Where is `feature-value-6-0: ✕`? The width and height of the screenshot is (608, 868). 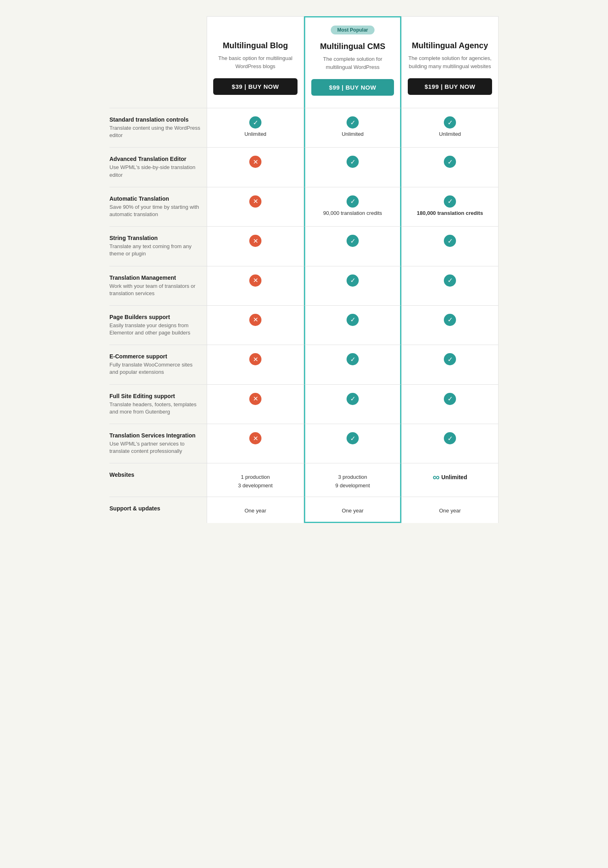
feature-value-6-0: ✕ is located at coordinates (255, 364).